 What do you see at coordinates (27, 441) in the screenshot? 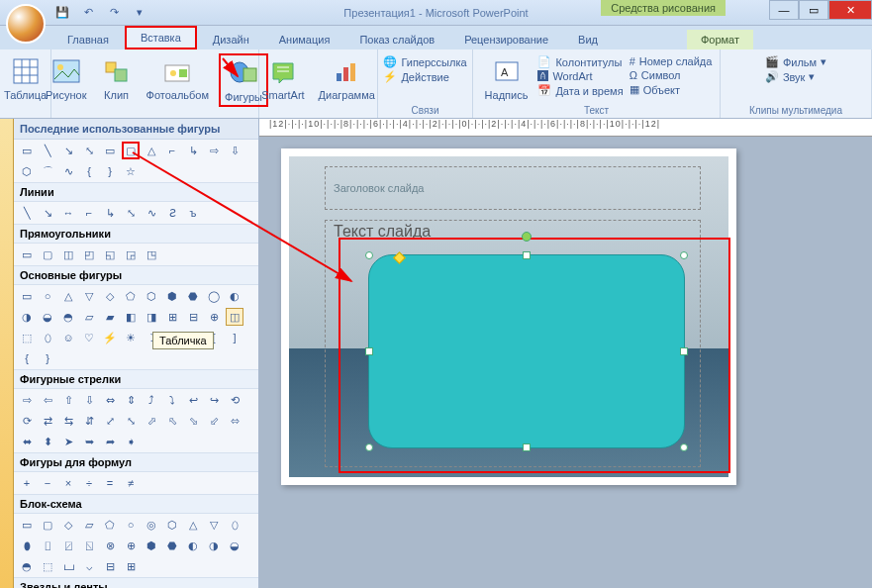
I see `shape-a23: ⬌` at bounding box center [27, 441].